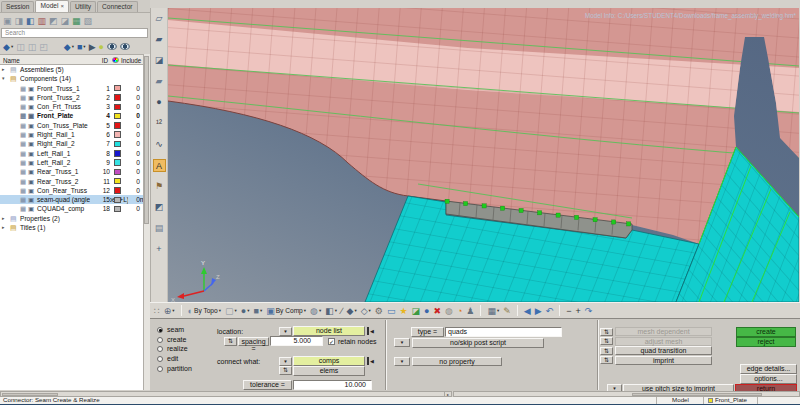 This screenshot has height=405, width=800. What do you see at coordinates (254, 342) in the screenshot?
I see `spacing-button: spacing =` at bounding box center [254, 342].